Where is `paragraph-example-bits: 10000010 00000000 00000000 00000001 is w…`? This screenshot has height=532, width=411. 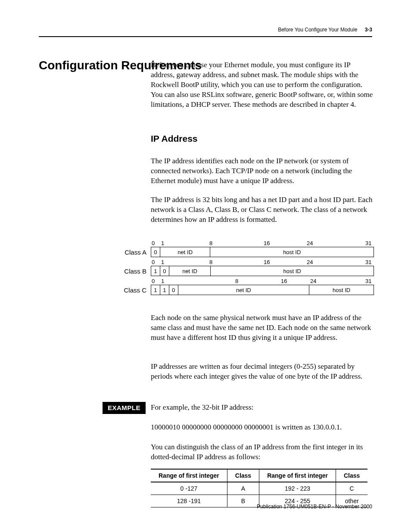 paragraph-example-bits: 10000010 00000000 00000000 00000001 is w… is located at coordinates (263, 427).